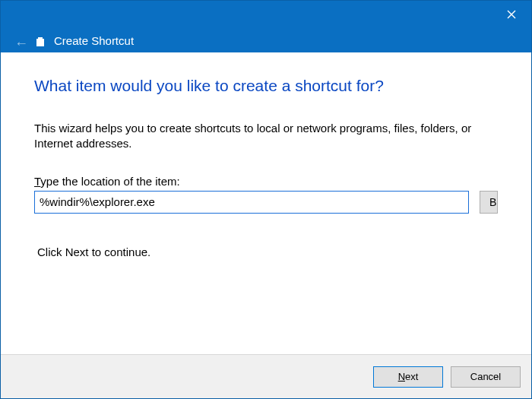 This screenshot has width=532, height=399. I want to click on close-button, so click(511, 14).